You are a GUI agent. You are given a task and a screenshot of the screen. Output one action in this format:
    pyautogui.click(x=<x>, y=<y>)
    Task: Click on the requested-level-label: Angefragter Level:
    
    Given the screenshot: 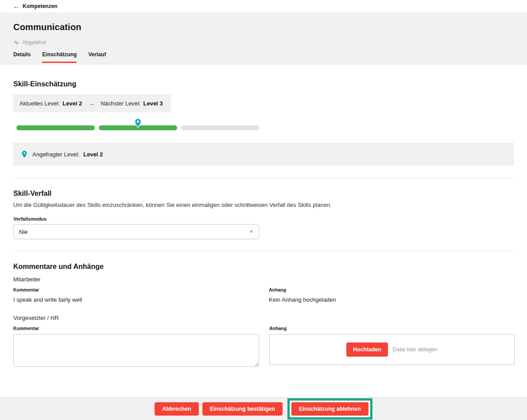 What is the action you would take?
    pyautogui.click(x=56, y=154)
    